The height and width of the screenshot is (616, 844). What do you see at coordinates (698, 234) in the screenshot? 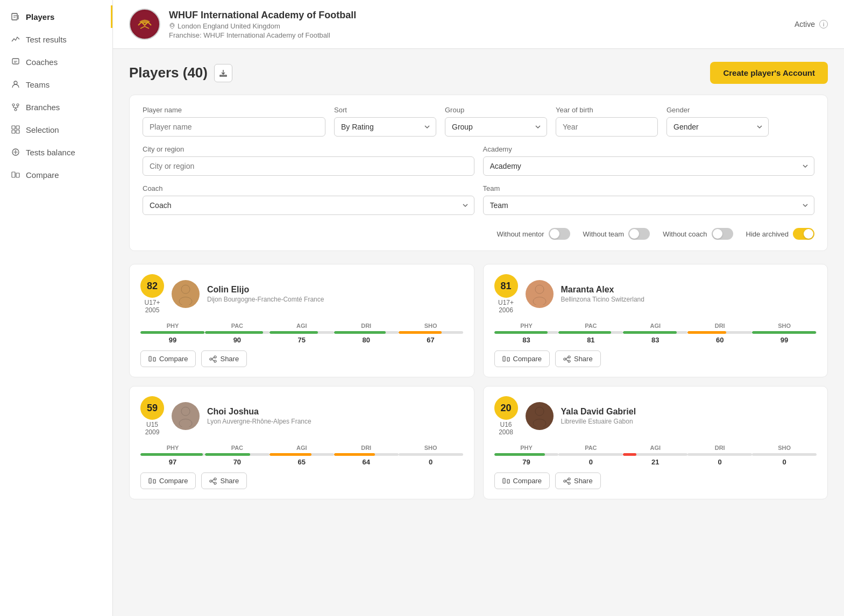
I see `toggle-without-coach: Without coach` at bounding box center [698, 234].